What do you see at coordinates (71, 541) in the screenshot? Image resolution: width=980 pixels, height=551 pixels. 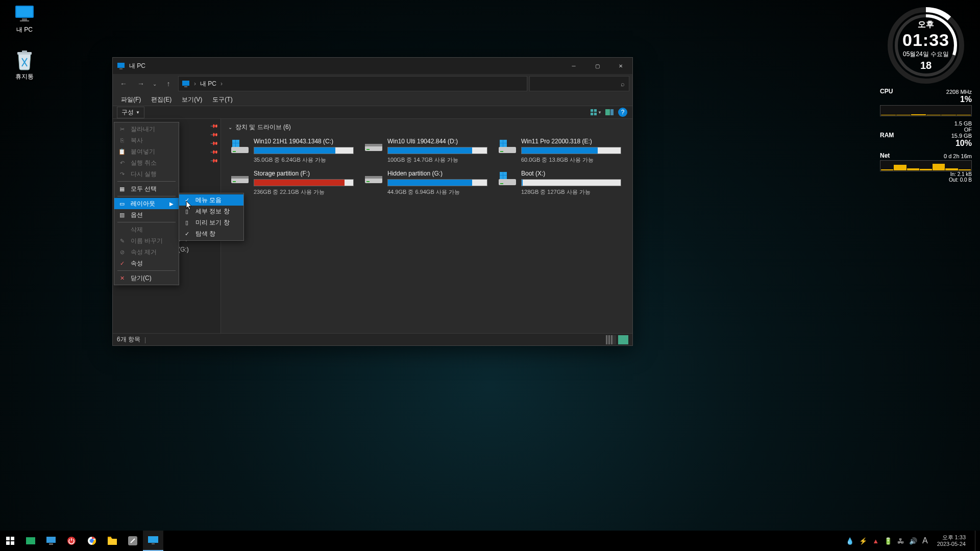 I see `taskbar-app-power` at bounding box center [71, 541].